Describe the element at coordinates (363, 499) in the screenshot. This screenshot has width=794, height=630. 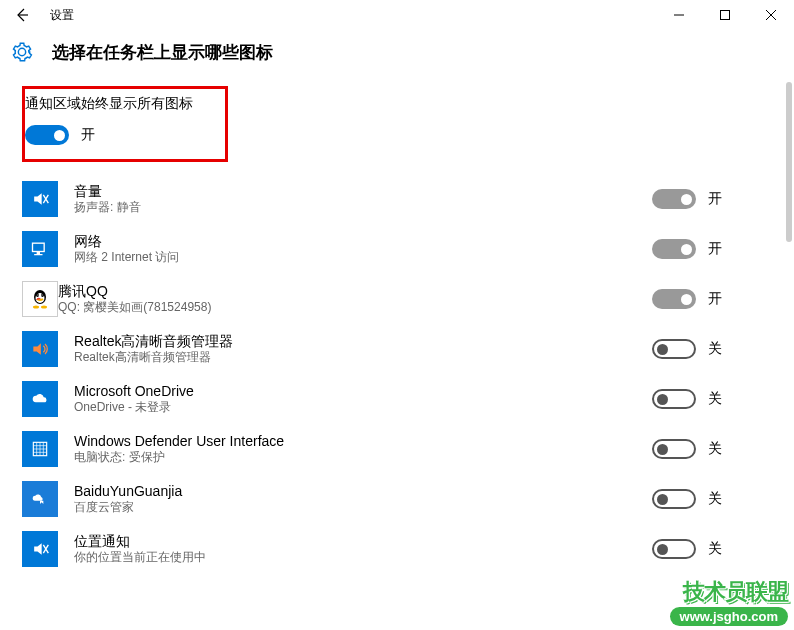
I see `item-text: BaiduYunGuanjia 百度云管家` at that location.